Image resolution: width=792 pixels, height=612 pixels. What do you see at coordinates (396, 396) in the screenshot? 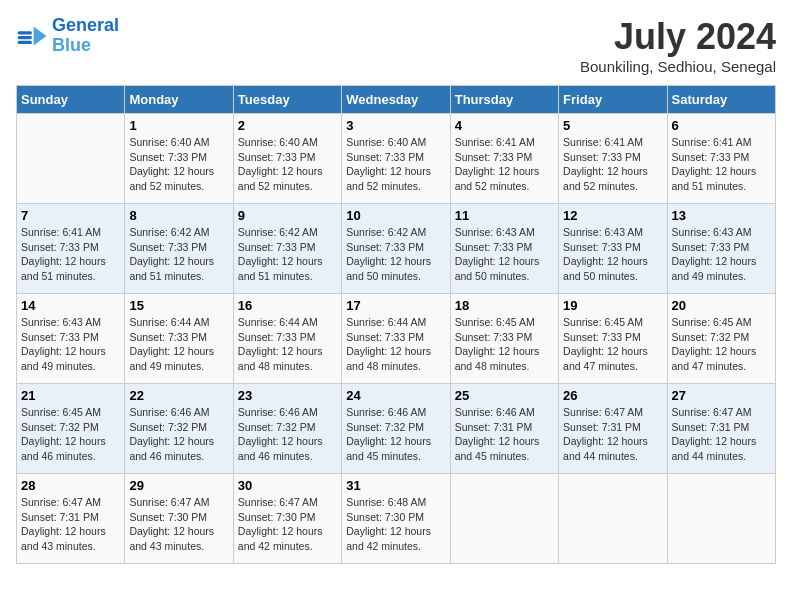
I see `day-number: 24` at bounding box center [396, 396].